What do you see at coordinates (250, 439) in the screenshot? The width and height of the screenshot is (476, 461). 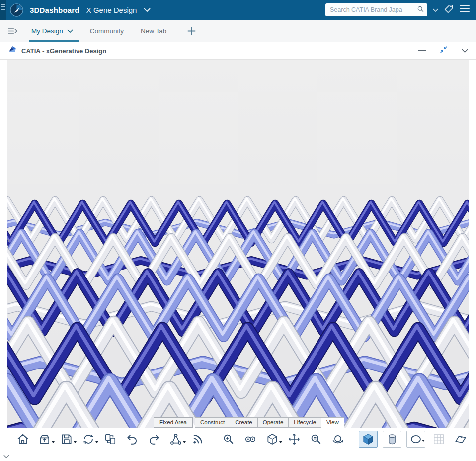 I see `examine-icon` at bounding box center [250, 439].